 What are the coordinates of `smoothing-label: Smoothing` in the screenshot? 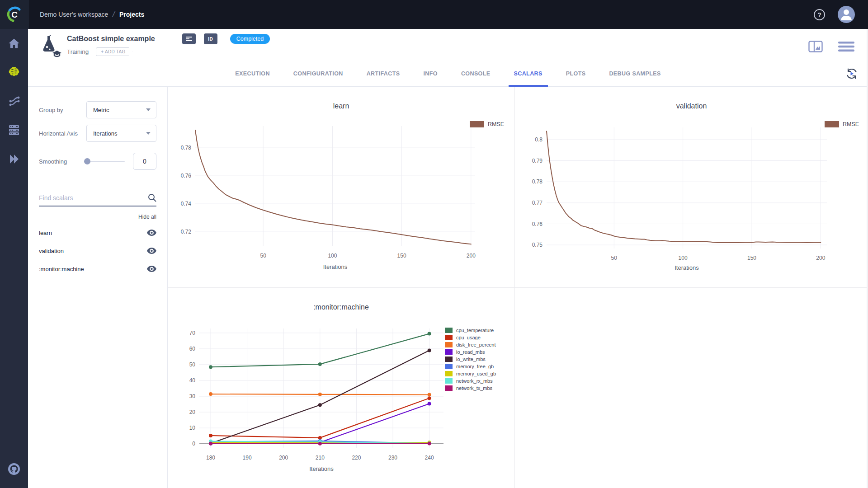 It's located at (61, 162).